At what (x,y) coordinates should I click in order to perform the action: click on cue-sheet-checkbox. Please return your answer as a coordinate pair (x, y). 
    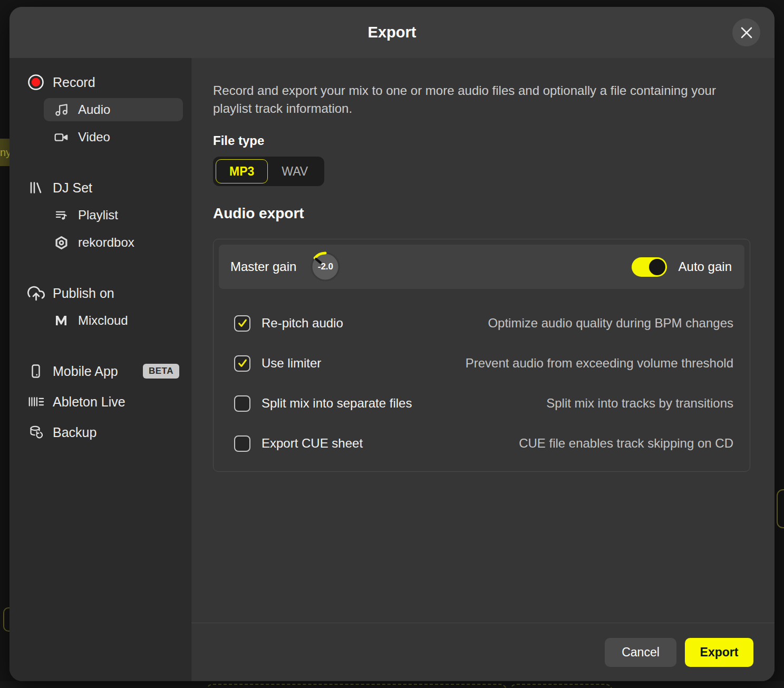
    Looking at the image, I should click on (243, 444).